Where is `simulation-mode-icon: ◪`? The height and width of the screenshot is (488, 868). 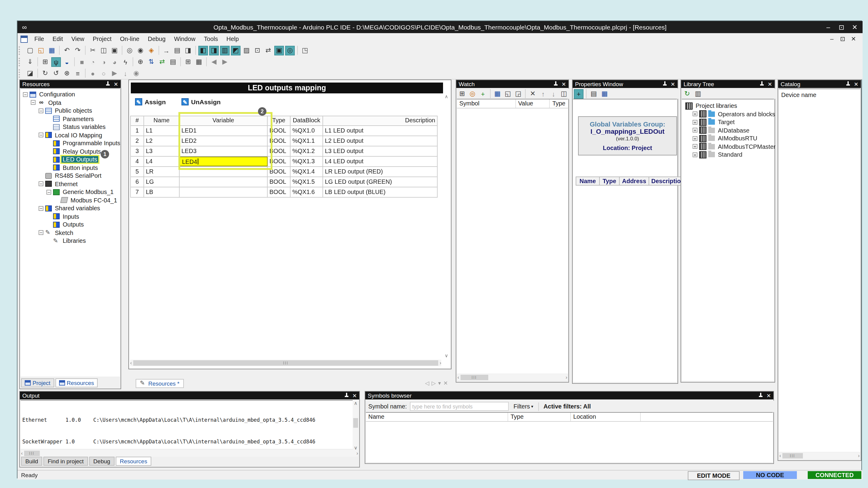 simulation-mode-icon: ◪ is located at coordinates (30, 73).